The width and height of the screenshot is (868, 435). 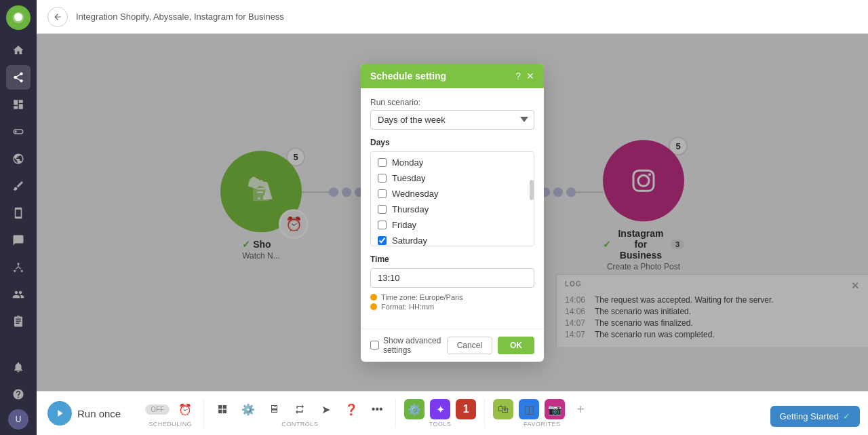 I want to click on back-button, so click(x=58, y=17).